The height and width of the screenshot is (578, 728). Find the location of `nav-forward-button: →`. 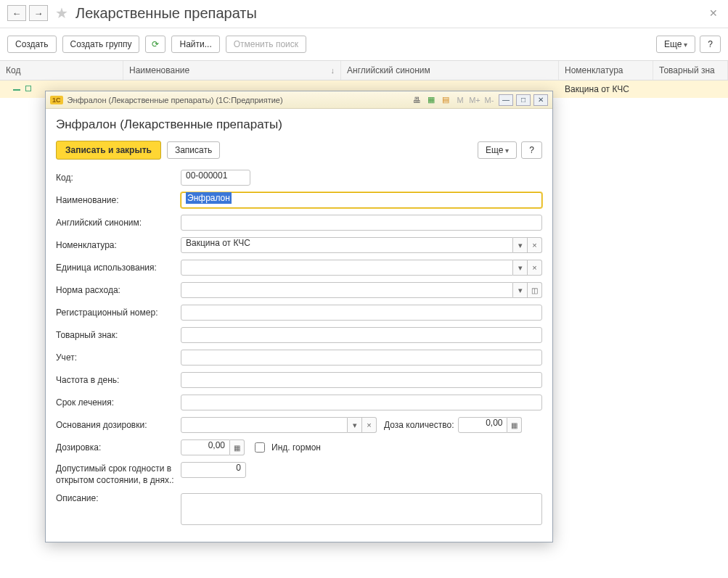

nav-forward-button: → is located at coordinates (38, 13).